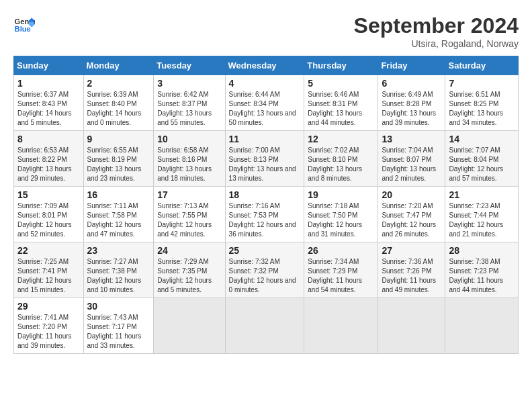 The height and width of the screenshot is (411, 532). What do you see at coordinates (118, 66) in the screenshot?
I see `weekday-header-monday: Monday` at bounding box center [118, 66].